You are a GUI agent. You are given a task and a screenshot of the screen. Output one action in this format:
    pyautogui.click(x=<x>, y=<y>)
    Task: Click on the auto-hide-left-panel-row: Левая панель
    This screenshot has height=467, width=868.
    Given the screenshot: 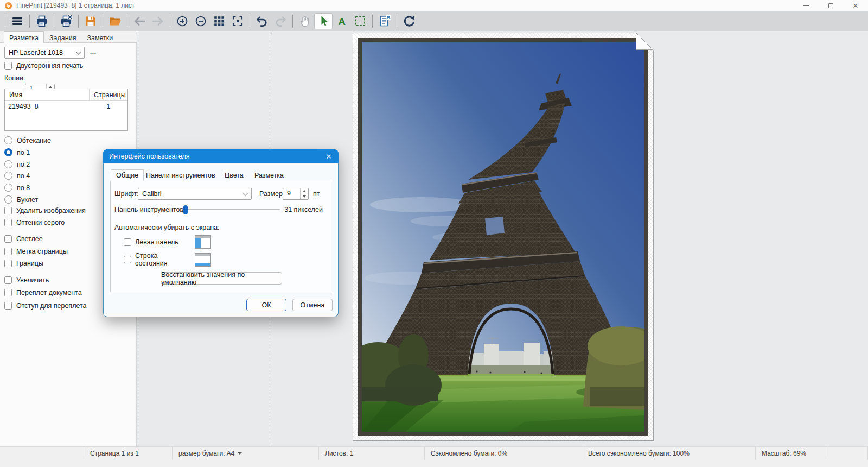 What is the action you would take?
    pyautogui.click(x=167, y=242)
    